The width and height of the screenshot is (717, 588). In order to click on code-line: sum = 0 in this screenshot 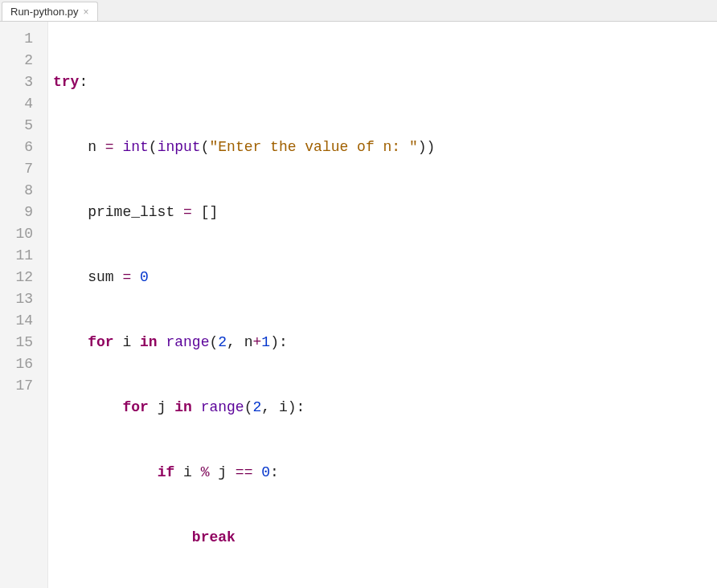, I will do `click(384, 278)`.